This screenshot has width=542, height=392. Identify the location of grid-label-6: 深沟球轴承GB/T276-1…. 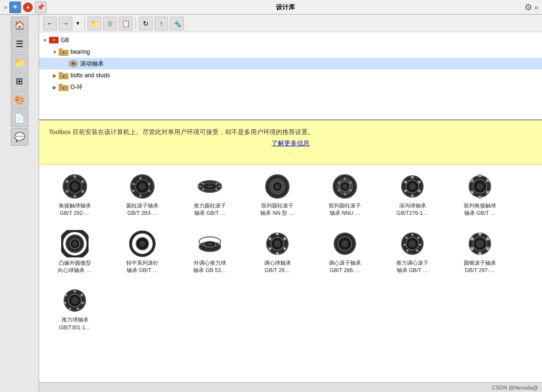
(413, 209).